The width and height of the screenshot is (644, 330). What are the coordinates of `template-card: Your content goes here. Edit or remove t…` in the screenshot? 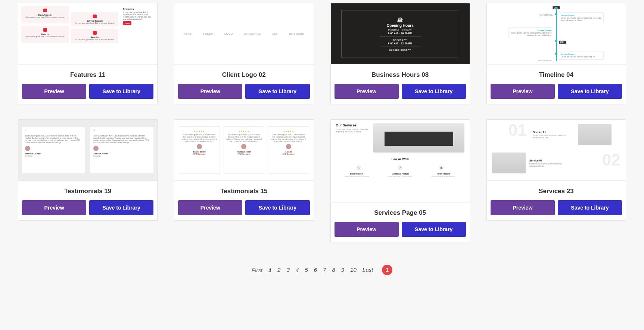 It's located at (88, 170).